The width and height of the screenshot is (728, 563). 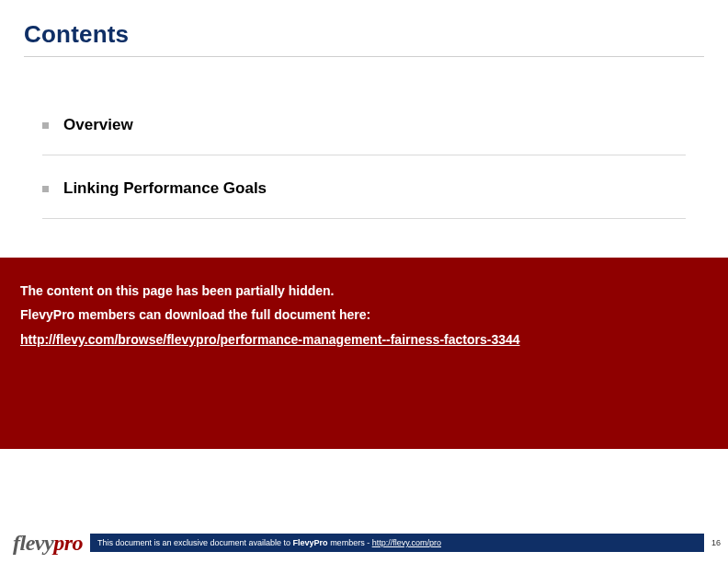 What do you see at coordinates (364, 291) in the screenshot?
I see `notice-line: The content on this page has been partia…` at bounding box center [364, 291].